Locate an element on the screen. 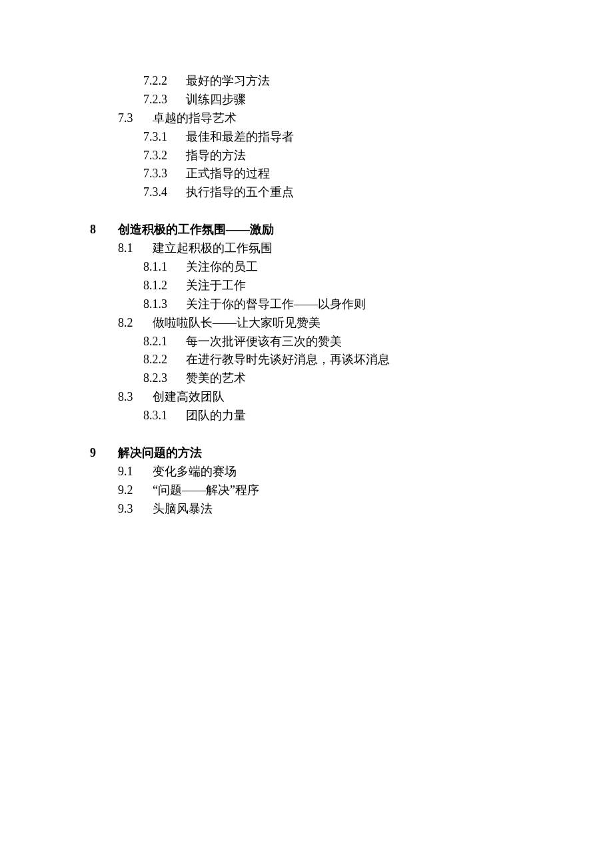 Image resolution: width=613 pixels, height=868 pixels. toc-entry: 7.2.2 最好的学习方法 is located at coordinates (352, 81).